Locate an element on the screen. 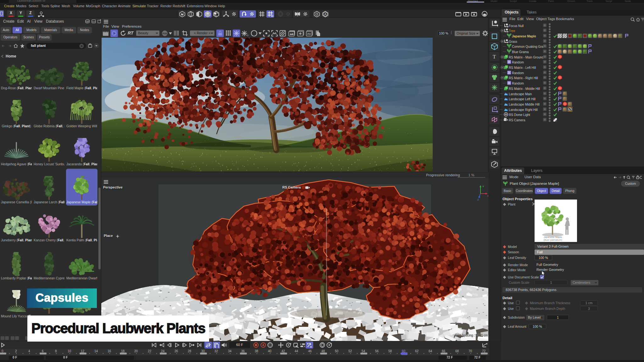  svg-text: Japanese Maple is located at coordinates (553, 237).